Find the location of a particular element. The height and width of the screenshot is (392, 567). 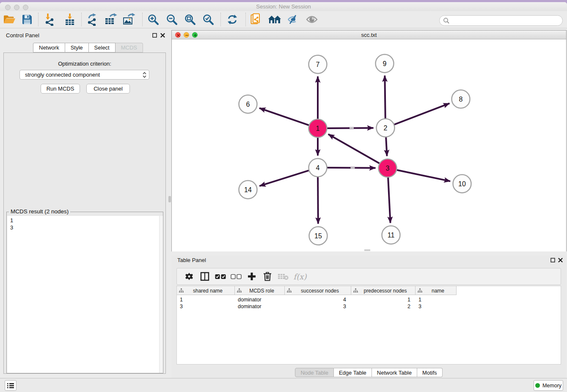

tab-node-table: Node Table is located at coordinates (314, 373).